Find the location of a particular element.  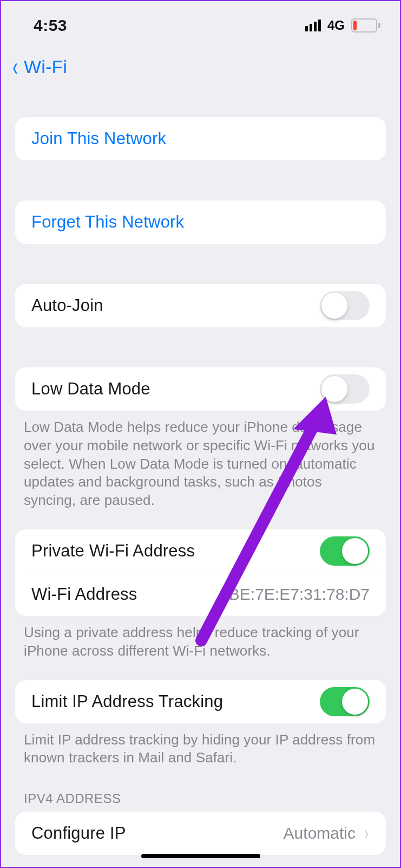

wifi-address-row: Wi-Fi Address BE:7E:E7:31:78:D7 is located at coordinates (200, 594).